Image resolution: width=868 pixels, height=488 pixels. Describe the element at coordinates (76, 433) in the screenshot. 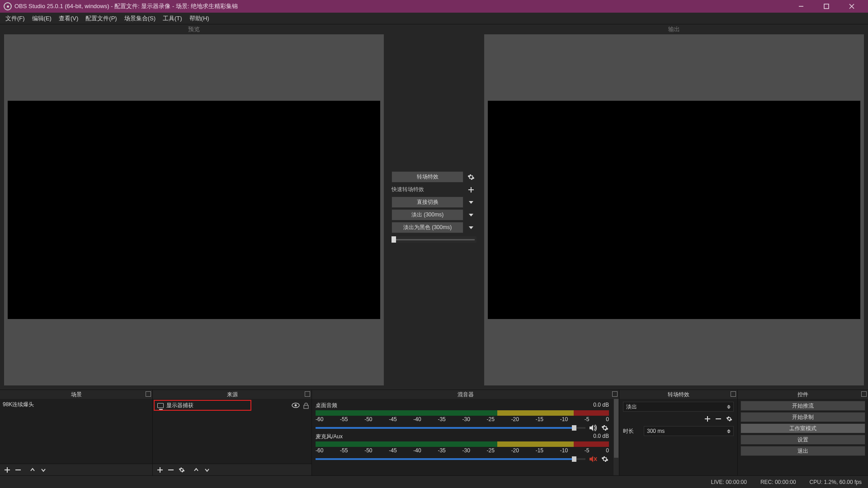

I see `scenes-dock: 场景 98K连续爆头` at that location.